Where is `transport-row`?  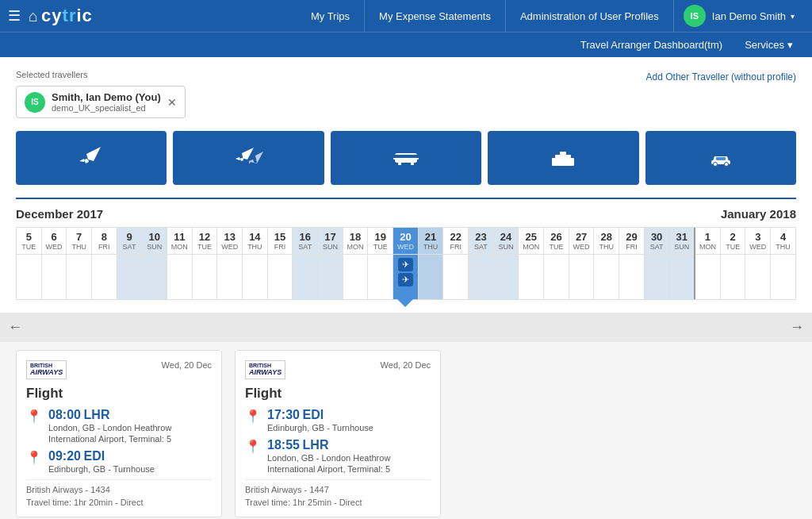
transport-row is located at coordinates (406, 158).